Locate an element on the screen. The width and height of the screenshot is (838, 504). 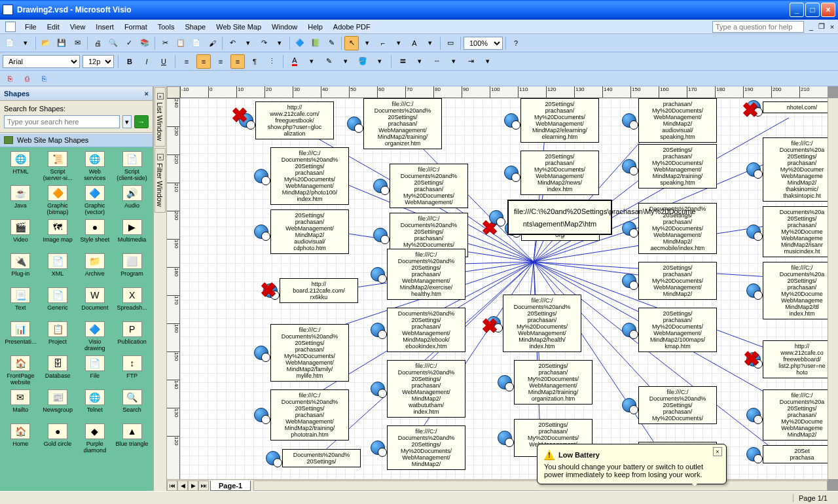
shape-item-text: 📃Text is located at coordinates (21, 302).